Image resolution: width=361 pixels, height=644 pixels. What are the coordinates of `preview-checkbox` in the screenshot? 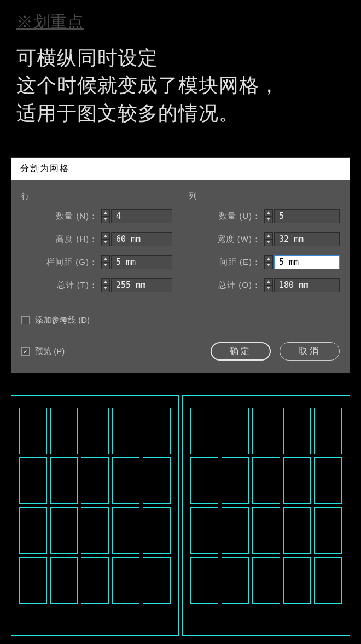 It's located at (25, 351).